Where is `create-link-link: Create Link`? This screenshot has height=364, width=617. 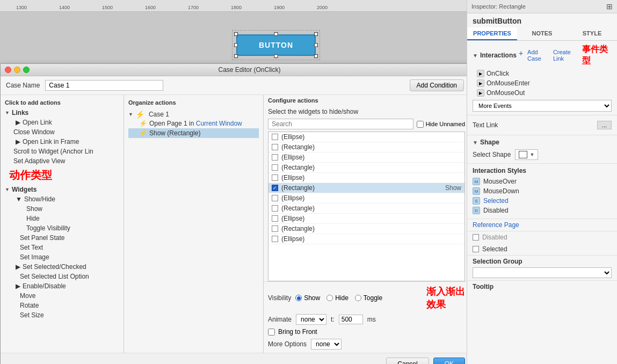
create-link-link: Create Link is located at coordinates (565, 55).